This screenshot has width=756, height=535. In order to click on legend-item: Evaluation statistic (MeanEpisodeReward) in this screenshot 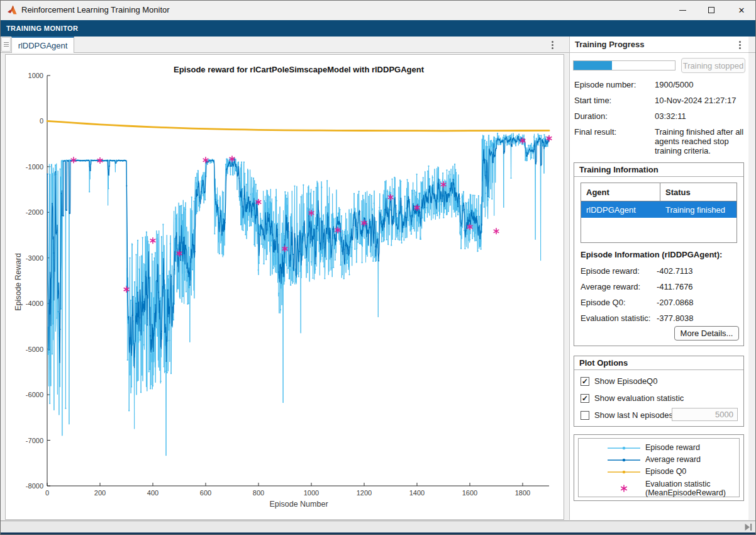, I will do `click(659, 488)`.